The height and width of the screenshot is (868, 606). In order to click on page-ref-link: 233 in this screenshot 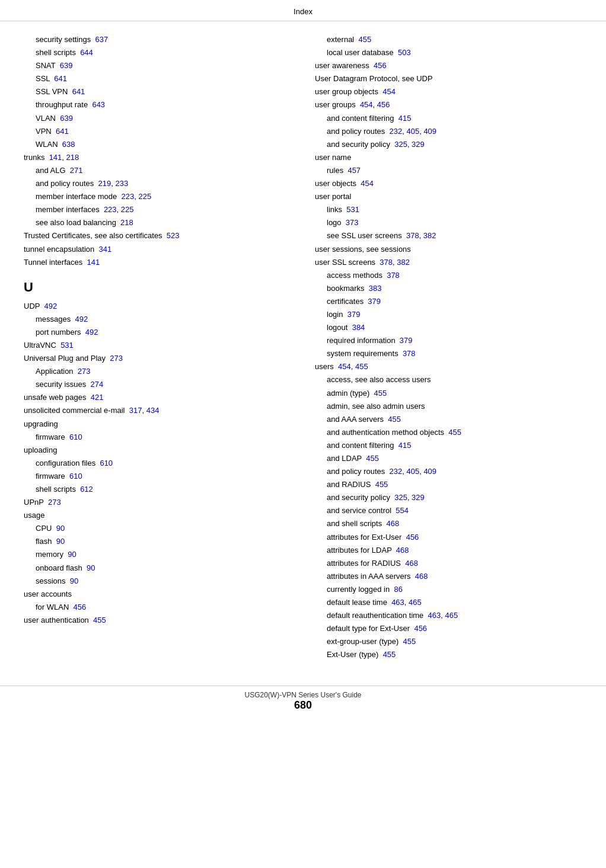, I will do `click(122, 184)`.